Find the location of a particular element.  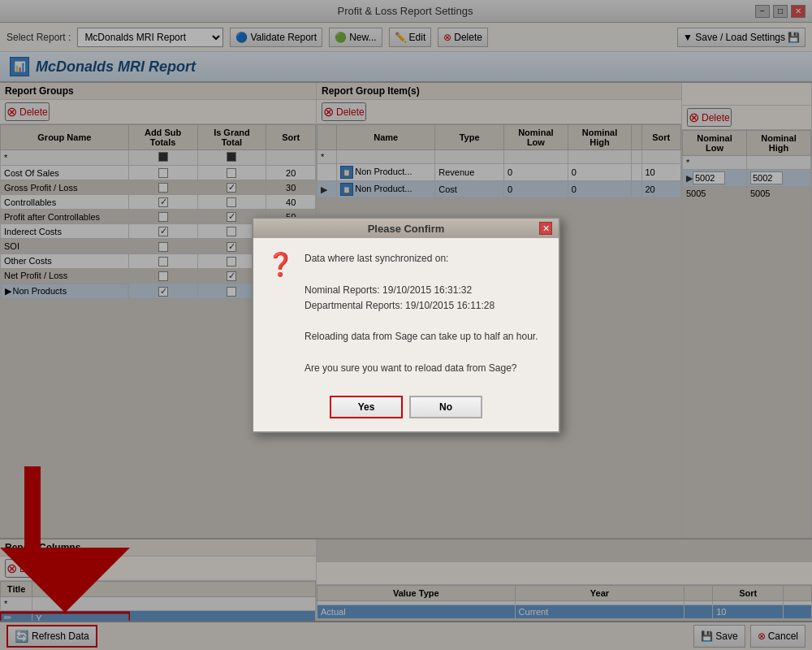

modal-close-button: ✕ is located at coordinates (546, 228).